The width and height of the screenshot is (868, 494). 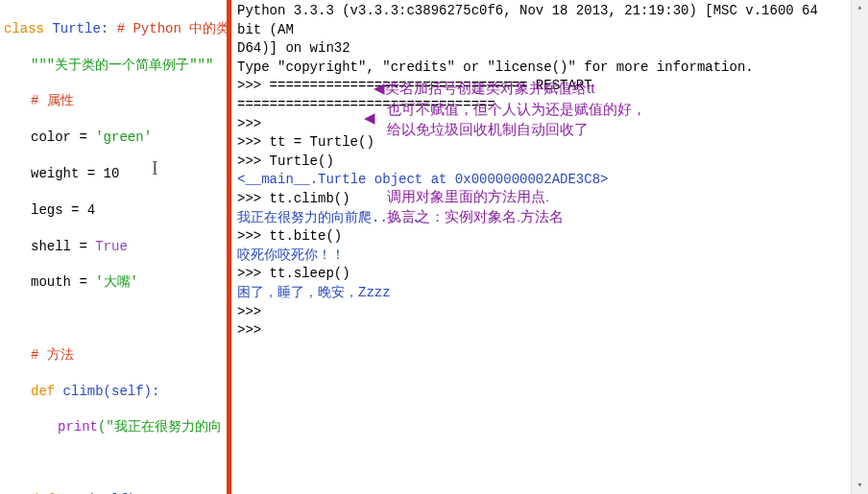 What do you see at coordinates (604, 179) in the screenshot?
I see `repr-gt: >` at bounding box center [604, 179].